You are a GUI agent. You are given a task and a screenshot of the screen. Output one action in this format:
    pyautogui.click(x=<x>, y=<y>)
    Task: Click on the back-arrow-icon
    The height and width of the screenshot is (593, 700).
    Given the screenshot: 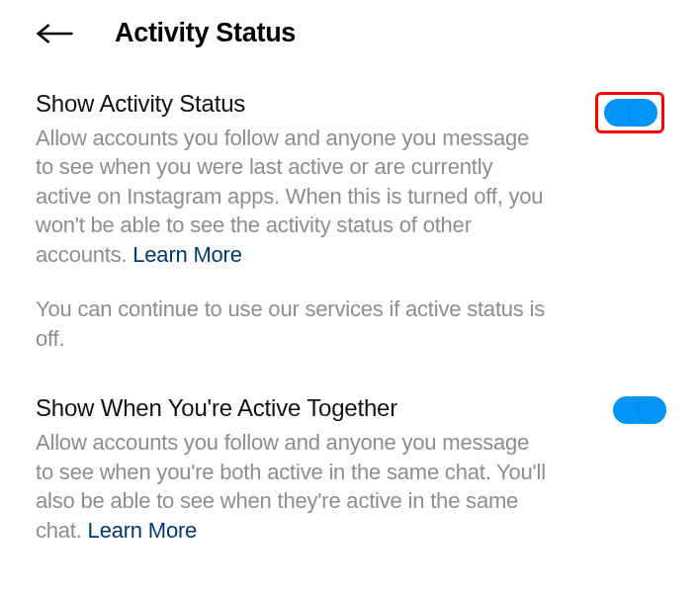 What is the action you would take?
    pyautogui.click(x=55, y=34)
    